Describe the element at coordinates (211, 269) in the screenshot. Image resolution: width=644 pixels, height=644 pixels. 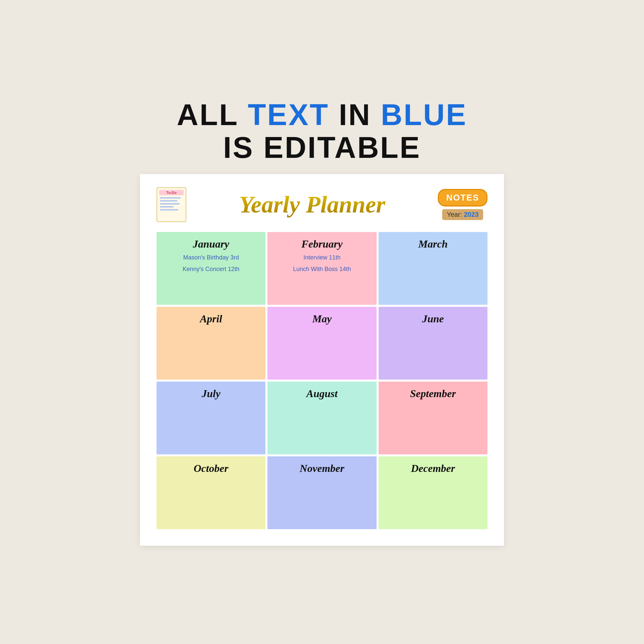
I see `event-text: Kenny's Concert 12th` at that location.